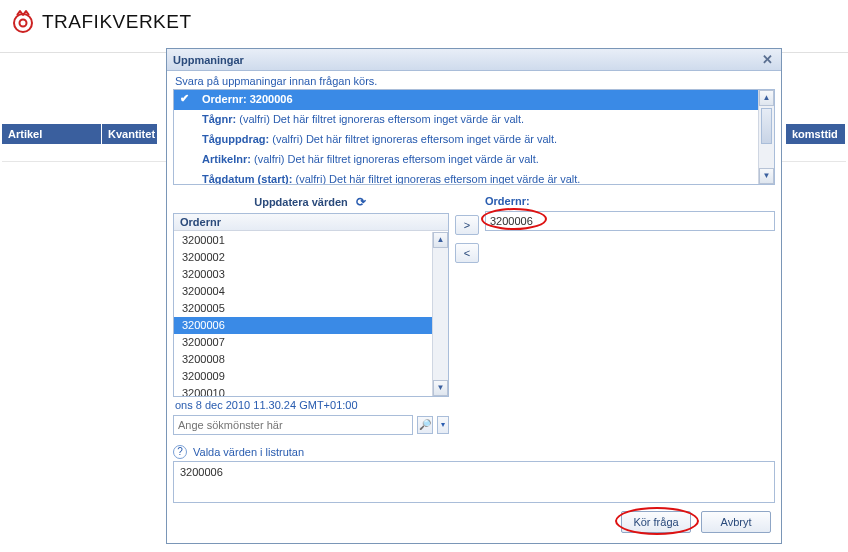 The height and width of the screenshot is (552, 848). I want to click on list-item: 3200010, so click(303, 390).